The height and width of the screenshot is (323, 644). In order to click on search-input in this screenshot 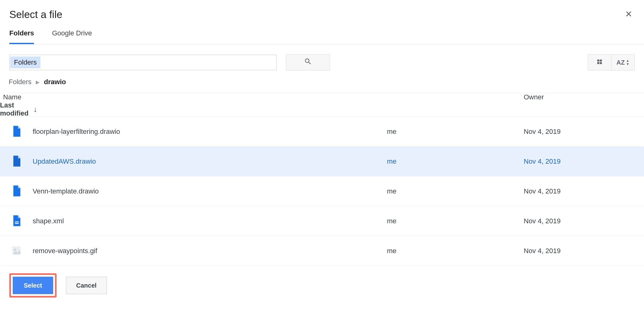, I will do `click(159, 62)`.